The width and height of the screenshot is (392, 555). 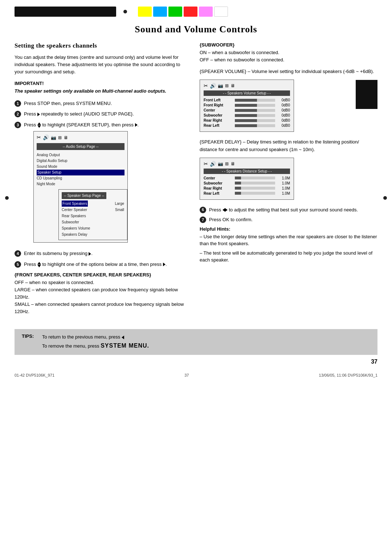 What do you see at coordinates (196, 375) in the screenshot?
I see `footer: 01-42 DVP5106K_971 37 13/06/05, 11:06 DV…` at bounding box center [196, 375].